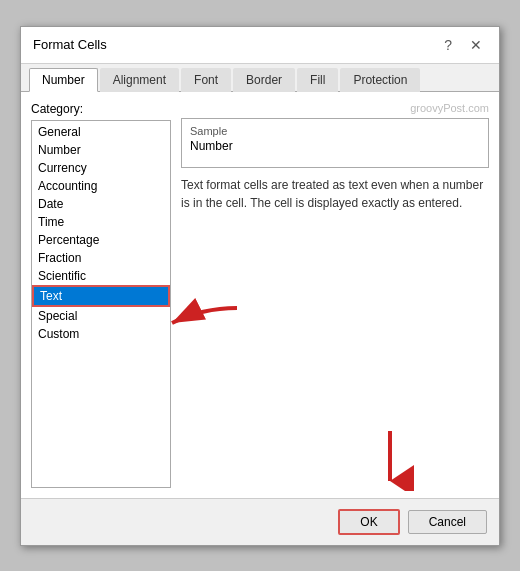  I want to click on category-text: Text, so click(101, 296).